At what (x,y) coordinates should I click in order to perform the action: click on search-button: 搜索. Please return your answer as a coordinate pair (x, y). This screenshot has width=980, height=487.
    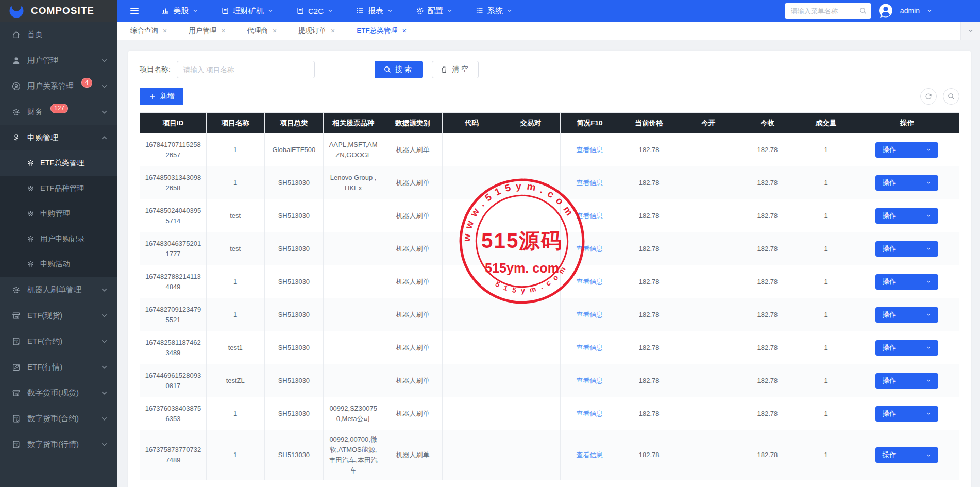
    Looking at the image, I should click on (399, 70).